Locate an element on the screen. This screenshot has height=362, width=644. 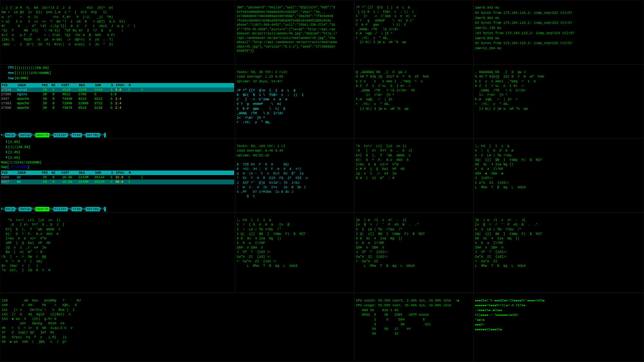
htop1-tasks: Tasks: 60, 38 thr; 2 rult Load average: … is located at coordinates (295, 97).